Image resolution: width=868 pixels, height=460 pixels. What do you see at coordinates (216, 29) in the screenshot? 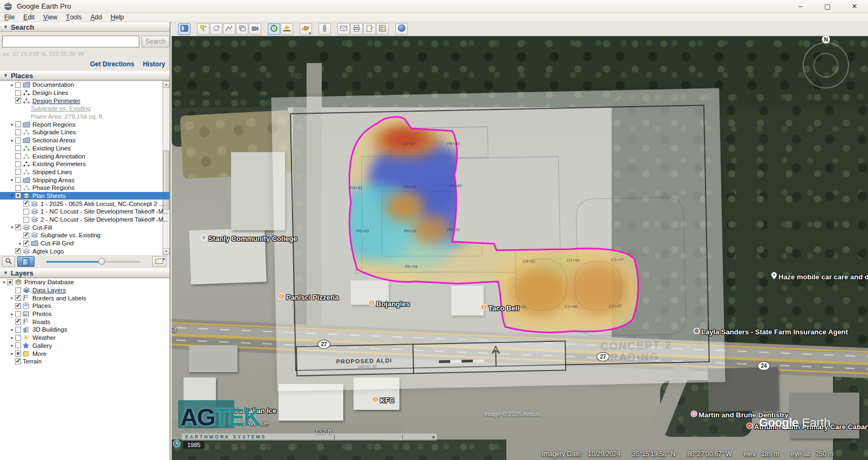
I see `add-polygon-button: +` at bounding box center [216, 29].